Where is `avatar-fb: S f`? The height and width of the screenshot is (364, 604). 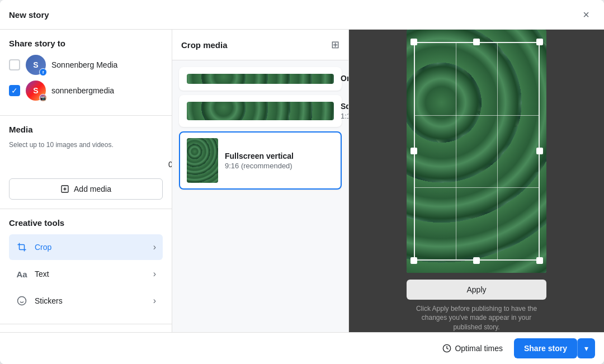 avatar-fb: S f is located at coordinates (36, 65).